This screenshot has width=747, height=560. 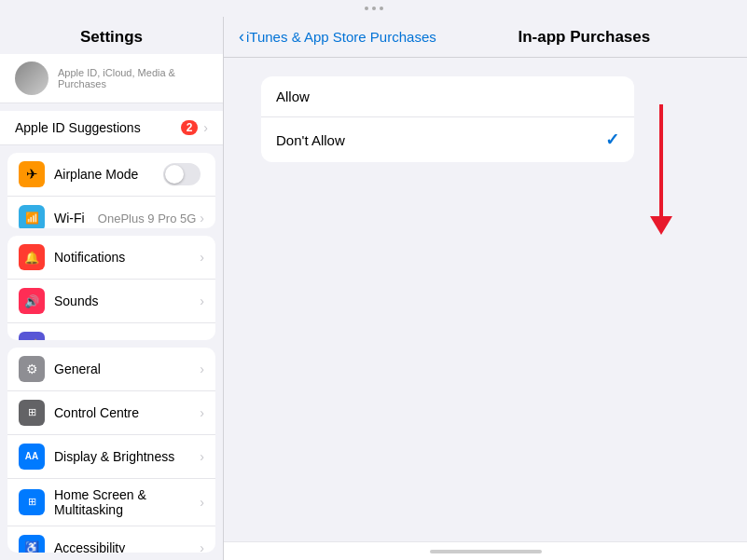 What do you see at coordinates (112, 78) in the screenshot?
I see `apple-id-row: Apple ID, iCloud, Media & Purchases` at bounding box center [112, 78].